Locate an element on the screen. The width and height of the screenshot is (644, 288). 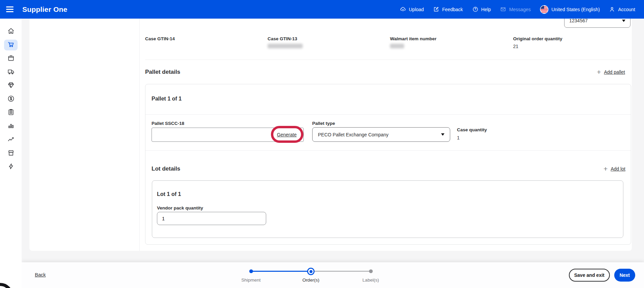
progress-stepper: ShipmentOrder(s)Label(s) is located at coordinates (311, 277).